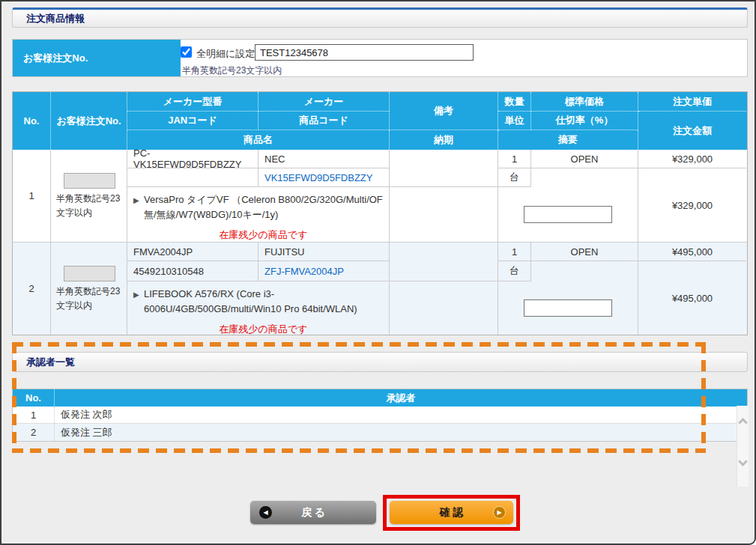 The width and height of the screenshot is (756, 545). I want to click on header-no: No., so click(31, 121).